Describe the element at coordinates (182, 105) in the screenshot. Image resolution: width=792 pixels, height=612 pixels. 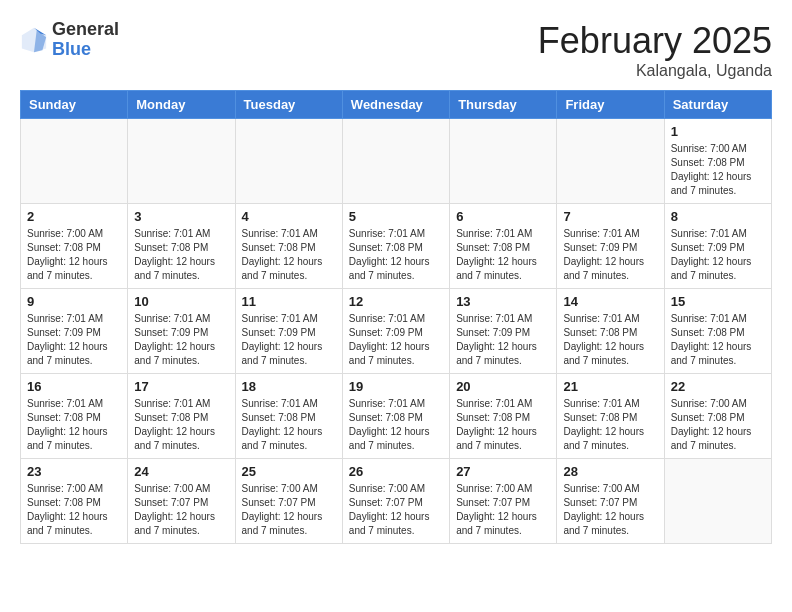
I see `weekday-header: Monday` at that location.